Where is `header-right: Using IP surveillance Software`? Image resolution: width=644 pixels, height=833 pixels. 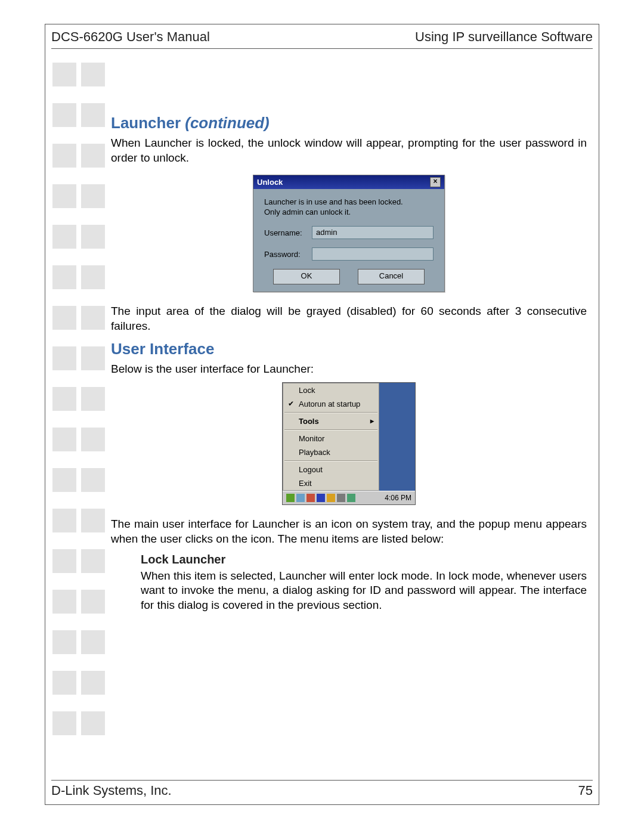 header-right: Using IP surveillance Software is located at coordinates (504, 37).